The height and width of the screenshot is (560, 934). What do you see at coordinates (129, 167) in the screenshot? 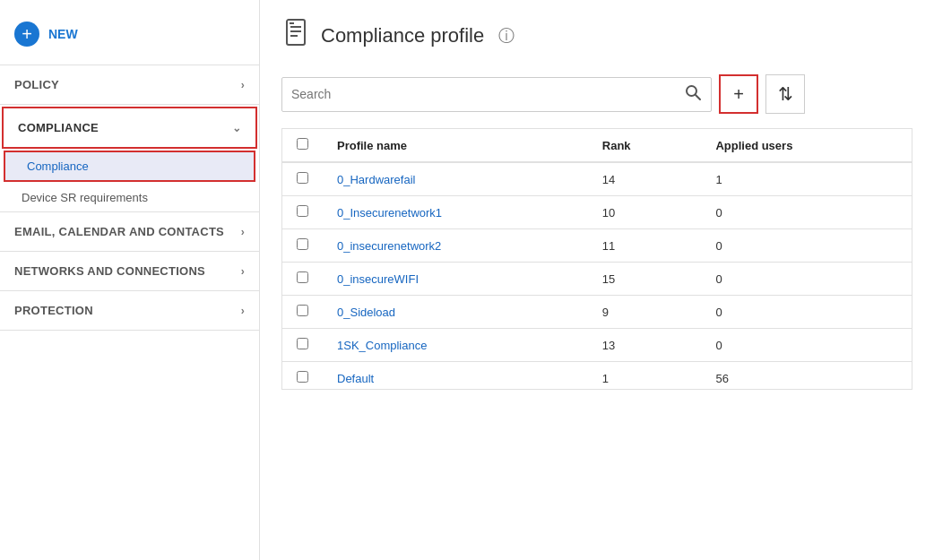
I see `sidebar-item-compliance-compliance: Compliance` at bounding box center [129, 167].